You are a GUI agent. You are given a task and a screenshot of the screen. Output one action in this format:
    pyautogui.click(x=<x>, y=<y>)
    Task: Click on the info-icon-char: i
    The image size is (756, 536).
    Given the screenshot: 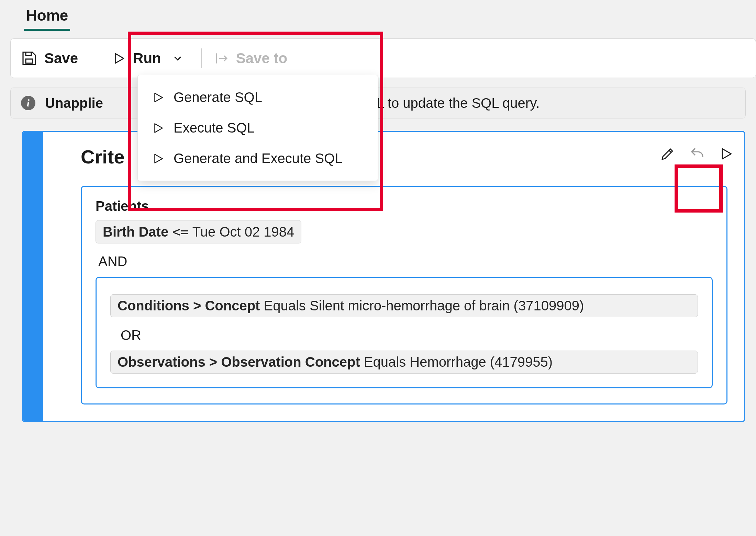 What is the action you would take?
    pyautogui.click(x=28, y=103)
    